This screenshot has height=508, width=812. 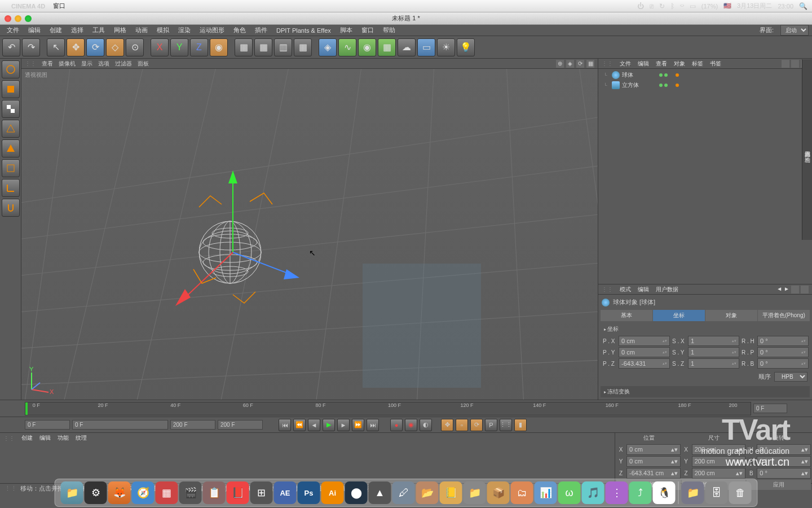 What do you see at coordinates (27, 438) in the screenshot?
I see `mm-create: 创建` at bounding box center [27, 438].